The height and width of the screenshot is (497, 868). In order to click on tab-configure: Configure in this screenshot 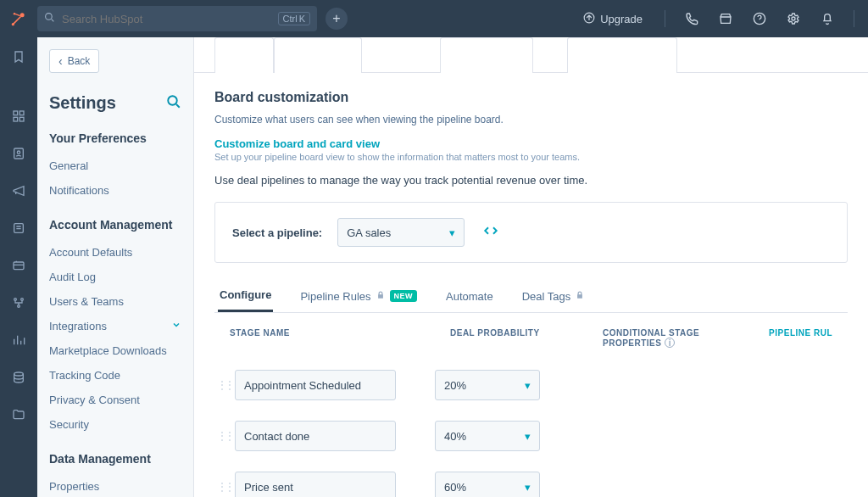, I will do `click(246, 296)`.